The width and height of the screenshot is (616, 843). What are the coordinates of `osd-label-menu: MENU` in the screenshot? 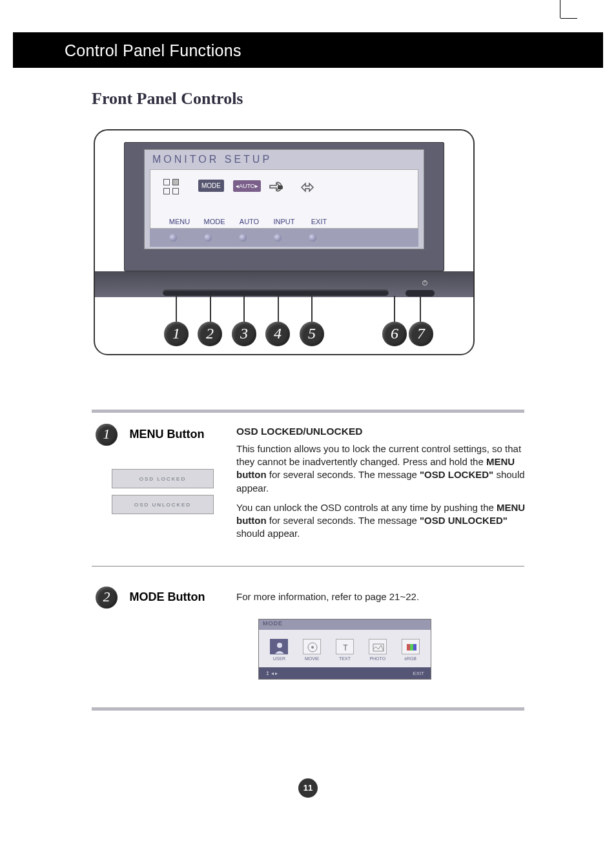 It's located at (180, 222).